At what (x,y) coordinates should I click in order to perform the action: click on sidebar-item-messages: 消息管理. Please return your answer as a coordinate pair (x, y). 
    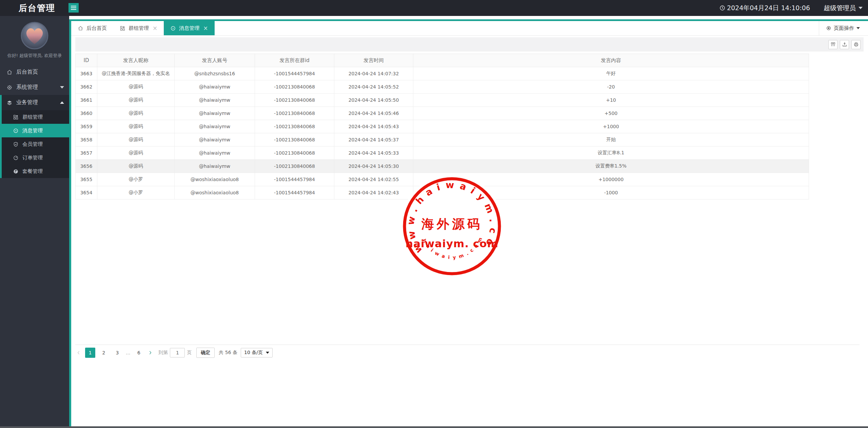
    Looking at the image, I should click on (35, 131).